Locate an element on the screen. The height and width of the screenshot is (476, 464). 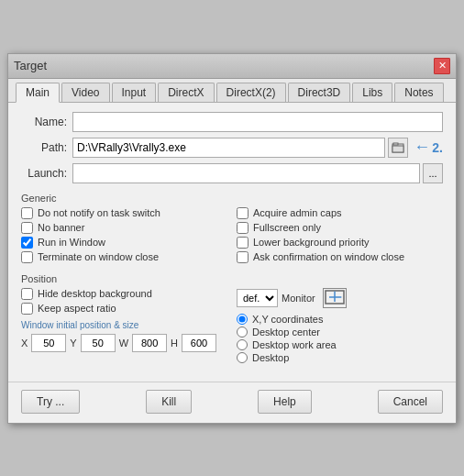
radio-desktop-center-input is located at coordinates (242, 332).